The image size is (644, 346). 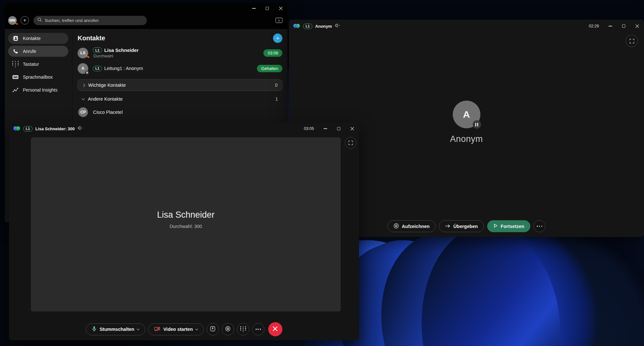 What do you see at coordinates (176, 330) in the screenshot?
I see `start-video-button: Video starten` at bounding box center [176, 330].